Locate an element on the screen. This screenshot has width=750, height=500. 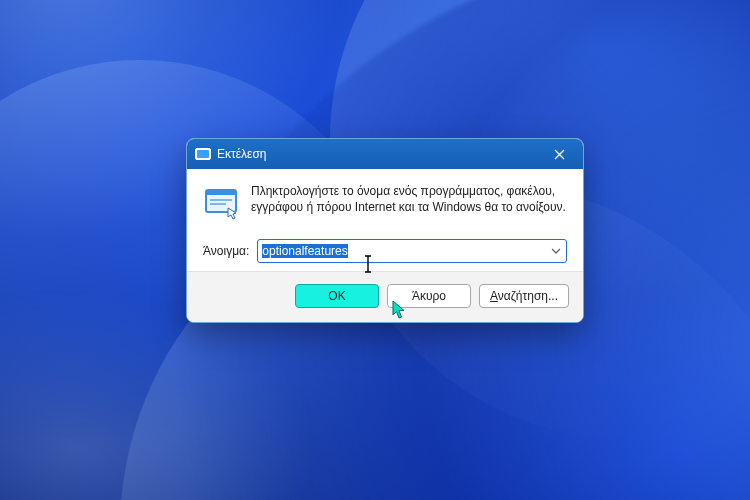
run-titlebar-icon is located at coordinates (203, 154).